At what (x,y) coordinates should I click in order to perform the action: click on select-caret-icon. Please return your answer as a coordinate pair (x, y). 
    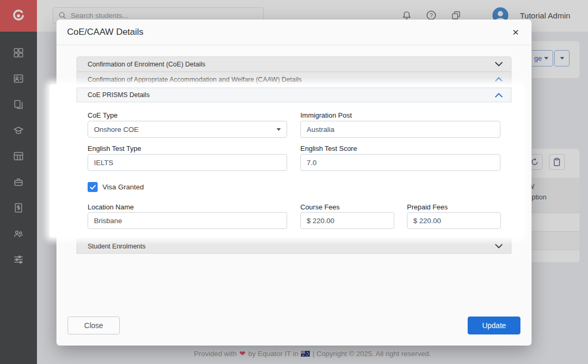
    Looking at the image, I should click on (279, 130).